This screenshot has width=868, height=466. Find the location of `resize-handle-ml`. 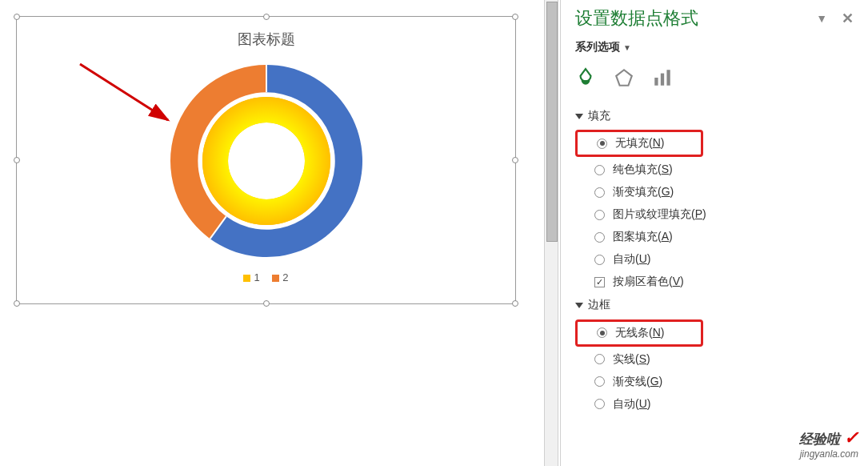

resize-handle-ml is located at coordinates (17, 160).